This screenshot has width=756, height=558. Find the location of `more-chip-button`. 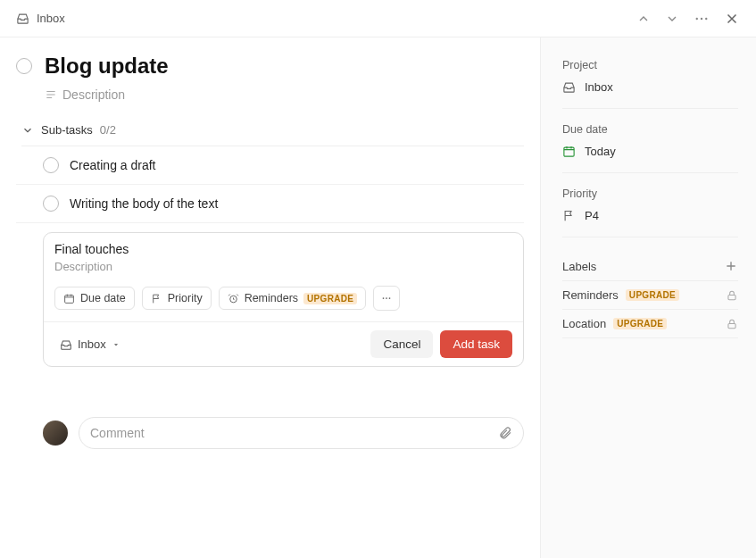

more-chip-button is located at coordinates (386, 298).